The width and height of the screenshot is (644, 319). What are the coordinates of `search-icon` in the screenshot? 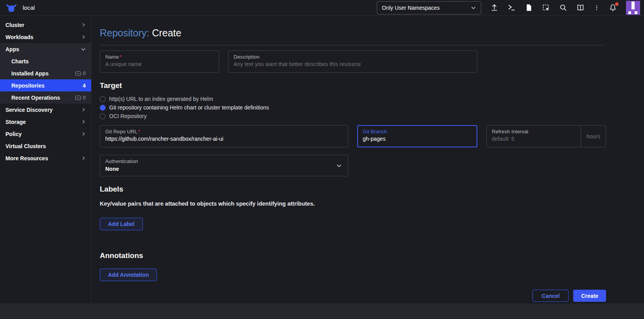 It's located at (563, 8).